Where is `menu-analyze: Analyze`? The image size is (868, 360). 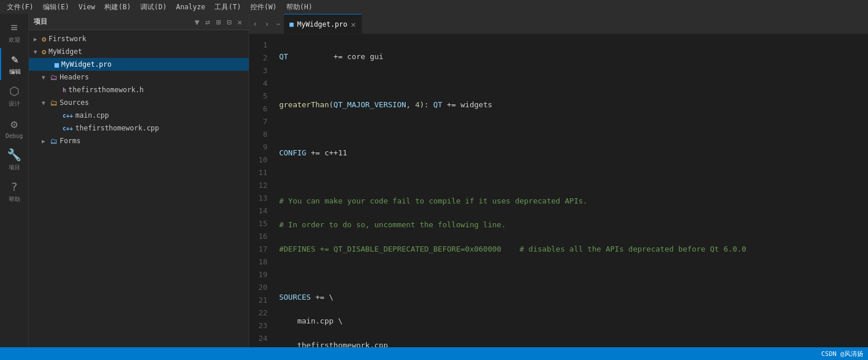
menu-analyze: Analyze is located at coordinates (191, 7).